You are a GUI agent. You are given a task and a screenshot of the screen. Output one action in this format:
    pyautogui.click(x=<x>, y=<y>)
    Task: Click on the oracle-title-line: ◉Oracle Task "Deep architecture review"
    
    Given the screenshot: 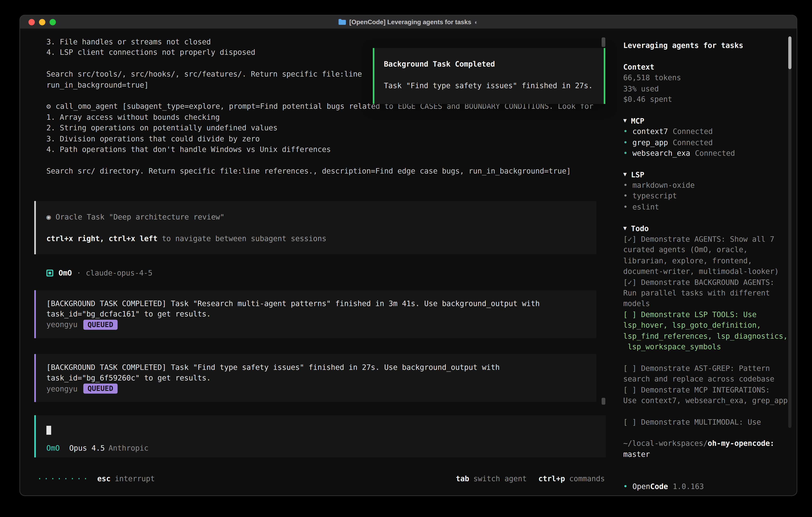 What is the action you would take?
    pyautogui.click(x=321, y=217)
    